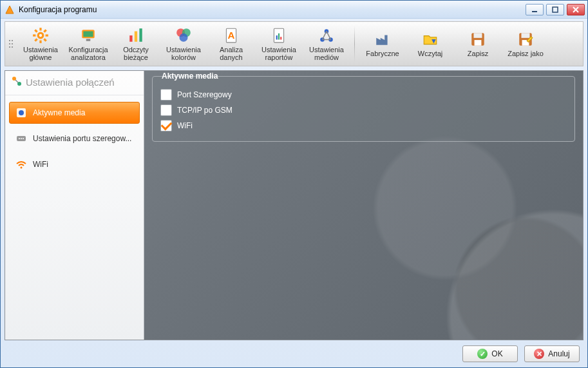  I want to click on network-icon, so click(327, 35).